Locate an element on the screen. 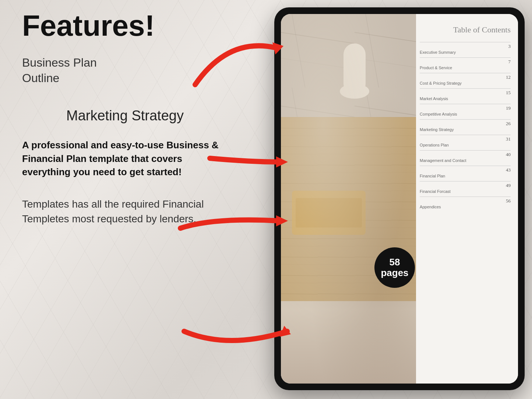 The width and height of the screenshot is (532, 399). toc-item-label: Cost & Pricing Strategy is located at coordinates (465, 83).